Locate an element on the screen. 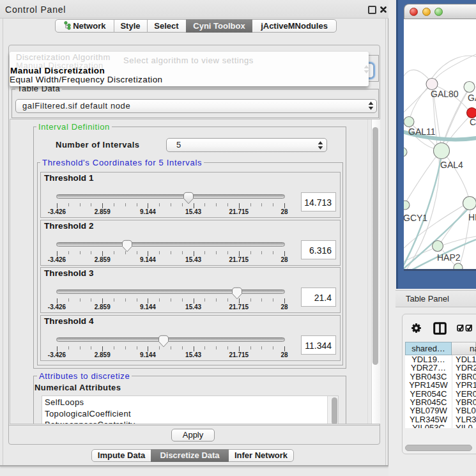  svg-text: HI is located at coordinates (472, 217).